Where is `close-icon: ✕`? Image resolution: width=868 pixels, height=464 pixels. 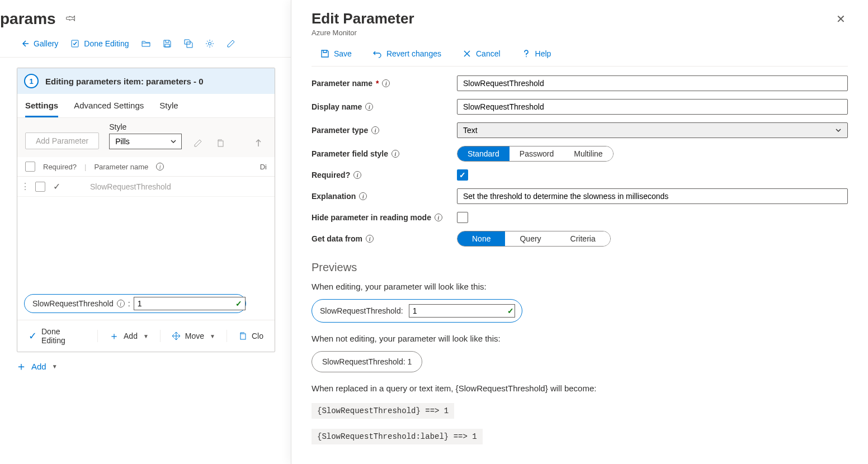 close-icon: ✕ is located at coordinates (841, 19).